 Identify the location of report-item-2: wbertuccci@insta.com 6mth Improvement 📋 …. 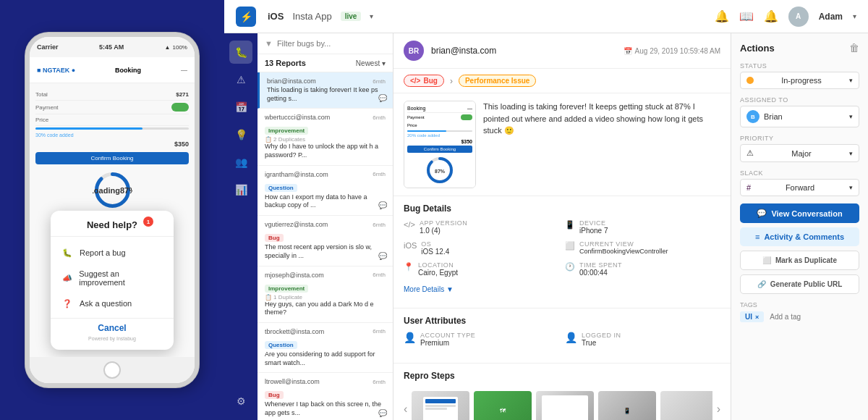
(326, 137).